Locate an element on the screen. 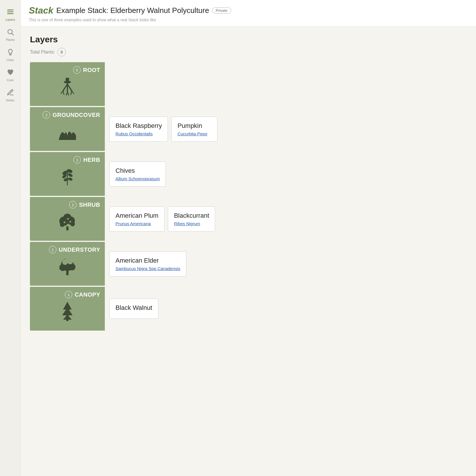 The width and height of the screenshot is (476, 476). layer-label-understory: 1UNDERSTORY is located at coordinates (67, 264).